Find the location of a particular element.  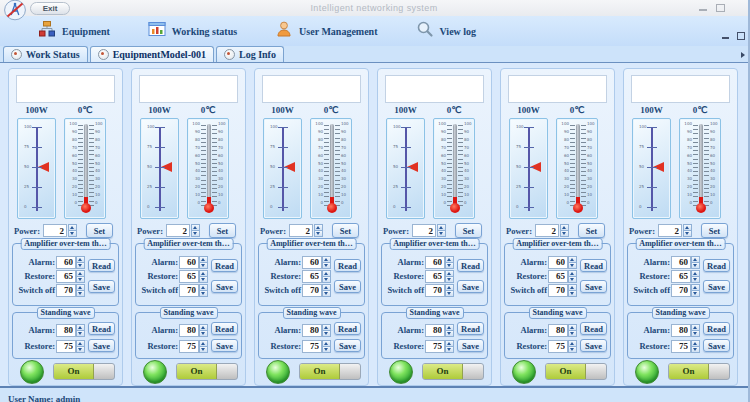

tab-work-status: Work Status is located at coordinates (46, 54).